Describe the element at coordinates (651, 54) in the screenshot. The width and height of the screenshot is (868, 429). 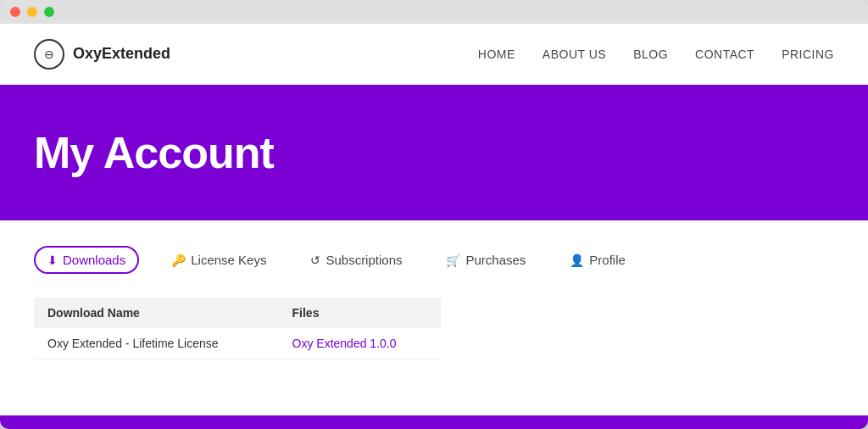
I see `nav-blog: BLOG` at that location.